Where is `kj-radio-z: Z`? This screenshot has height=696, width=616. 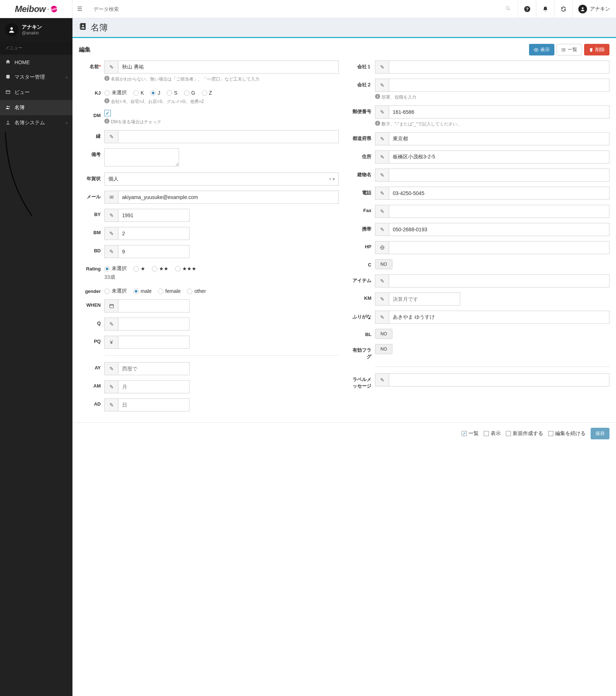 kj-radio-z: Z is located at coordinates (207, 93).